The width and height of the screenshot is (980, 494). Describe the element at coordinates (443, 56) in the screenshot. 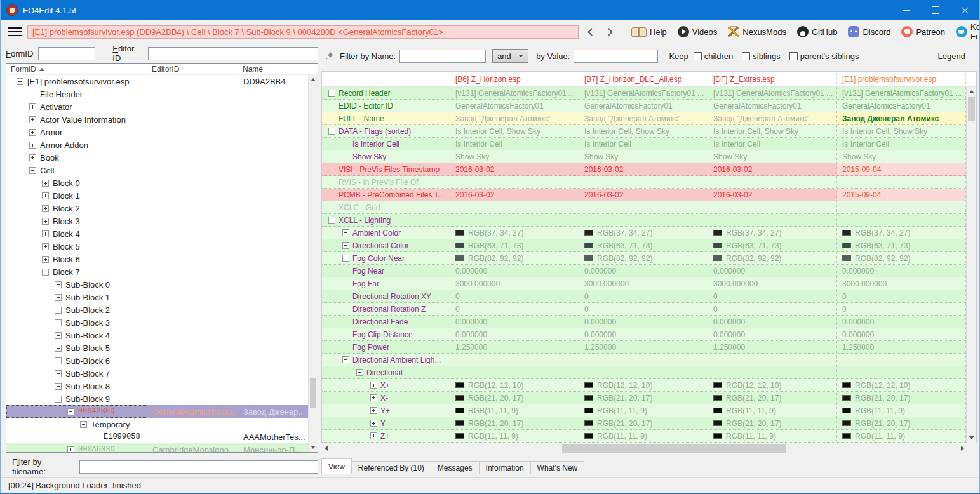

I see `name-filter-input` at that location.